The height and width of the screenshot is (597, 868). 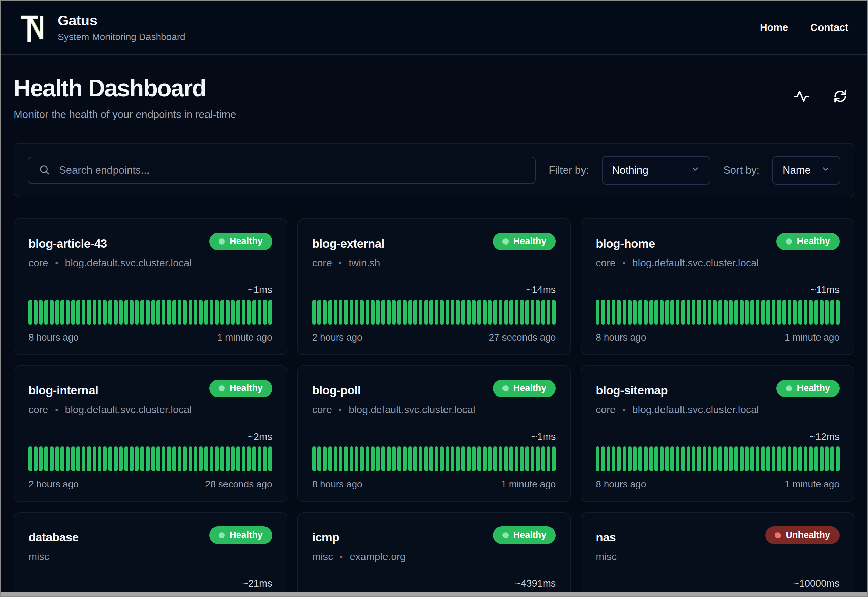 I want to click on search-input, so click(x=292, y=170).